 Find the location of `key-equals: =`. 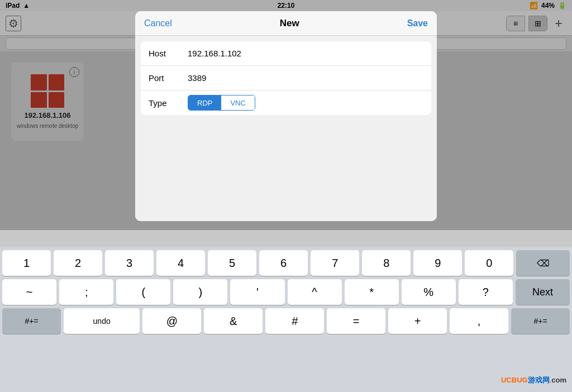

key-equals: = is located at coordinates (356, 321).